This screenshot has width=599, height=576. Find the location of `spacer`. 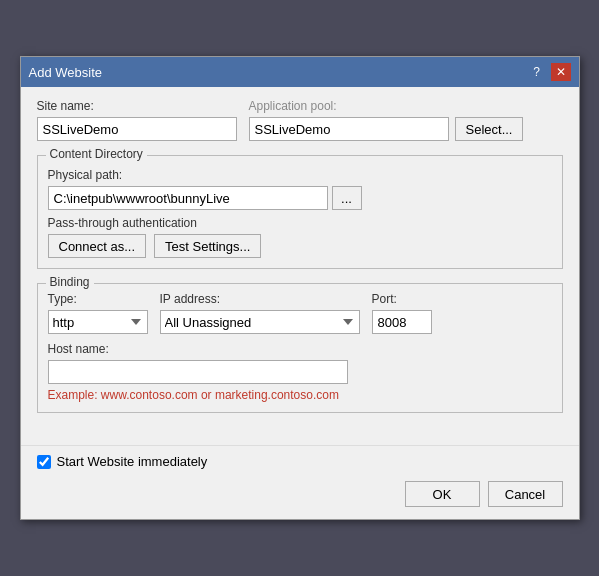

spacer is located at coordinates (300, 435).